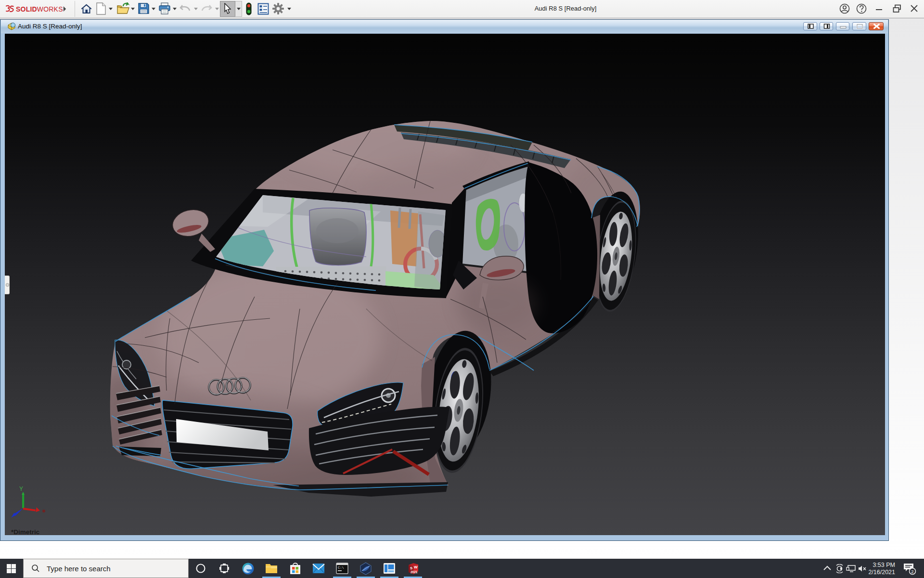 This screenshot has height=578, width=924. I want to click on svg-text: 2021, so click(414, 572).